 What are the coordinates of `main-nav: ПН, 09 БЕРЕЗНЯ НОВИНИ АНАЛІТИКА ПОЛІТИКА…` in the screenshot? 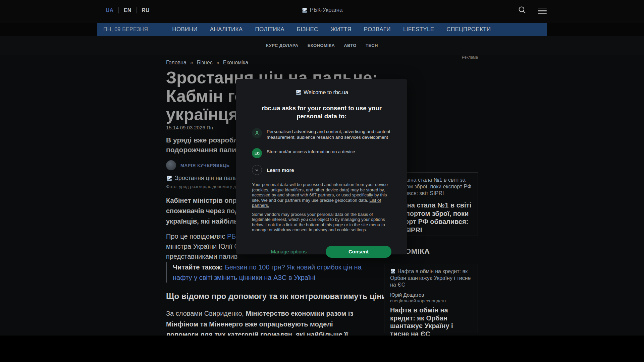 It's located at (322, 29).